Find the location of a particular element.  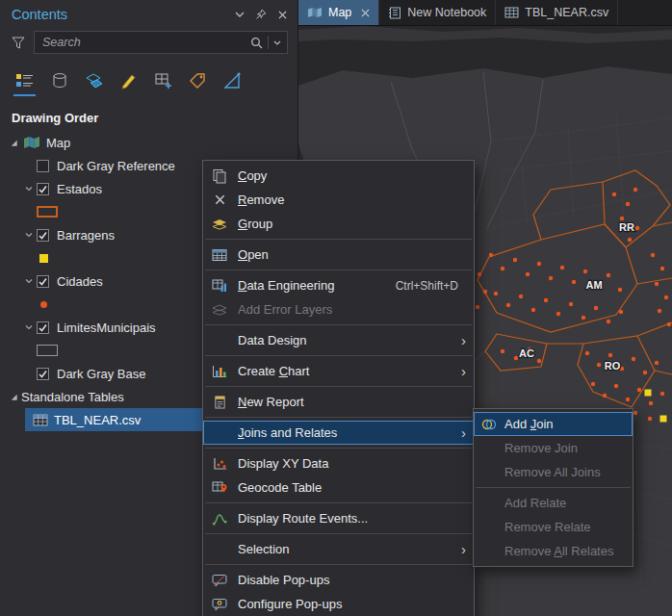

menu-item-label: Remove is located at coordinates (352, 200).